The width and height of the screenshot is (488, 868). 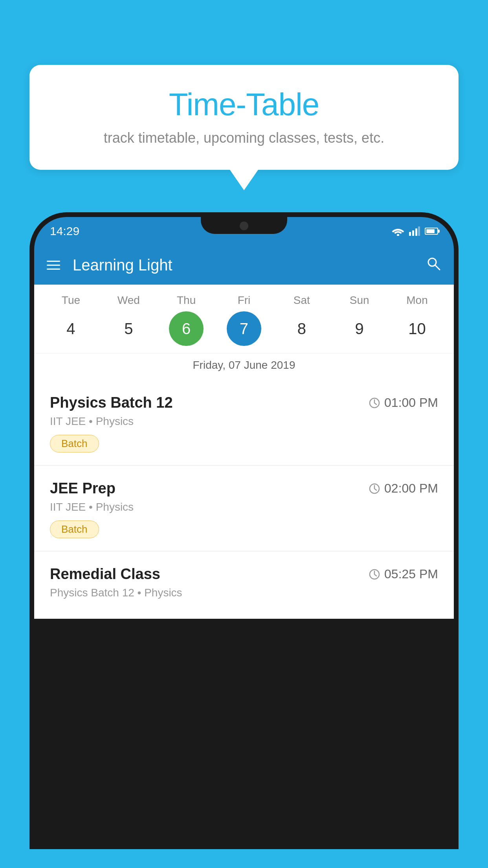 What do you see at coordinates (244, 333) in the screenshot?
I see `calendar-strip: Tue Wed Thu Fri Sat Sun Mon 4 5 6 7 8 9 …` at bounding box center [244, 333].